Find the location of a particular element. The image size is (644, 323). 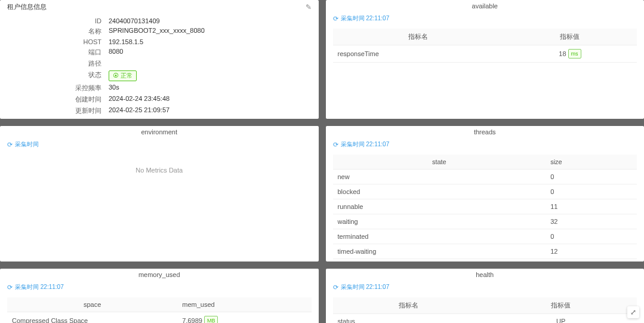

edit-icon: ✎ is located at coordinates (309, 7).